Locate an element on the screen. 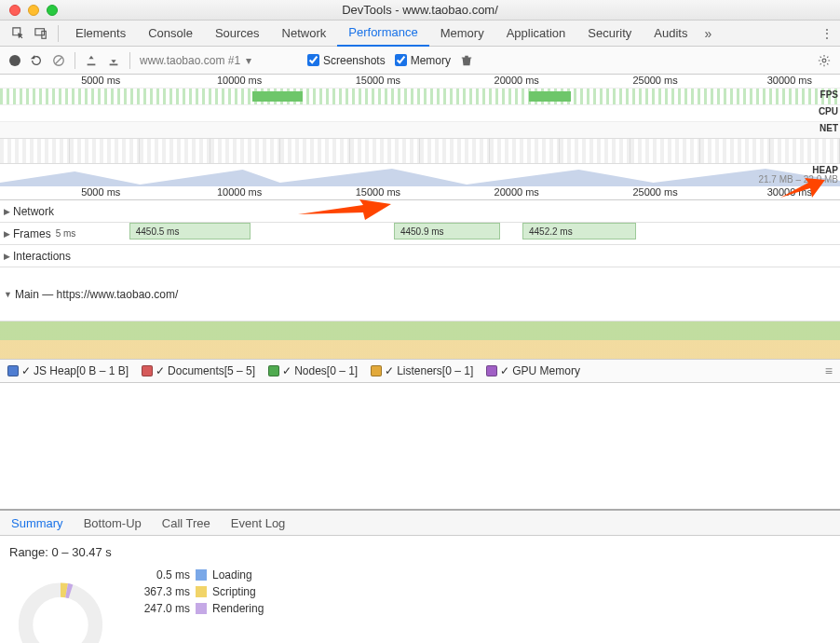  frames-track-label: Frames is located at coordinates (32, 234).